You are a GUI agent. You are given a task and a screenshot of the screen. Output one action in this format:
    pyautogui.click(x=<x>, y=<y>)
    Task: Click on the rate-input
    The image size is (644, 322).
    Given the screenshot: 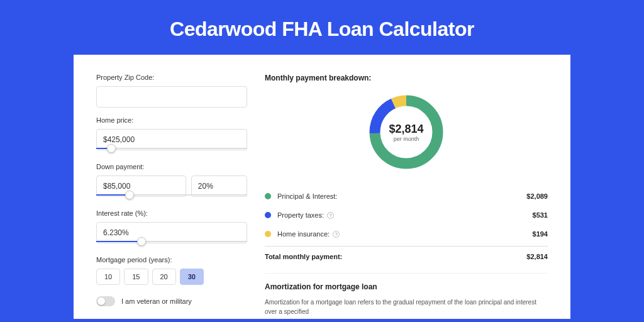 What is the action you would take?
    pyautogui.click(x=172, y=233)
    